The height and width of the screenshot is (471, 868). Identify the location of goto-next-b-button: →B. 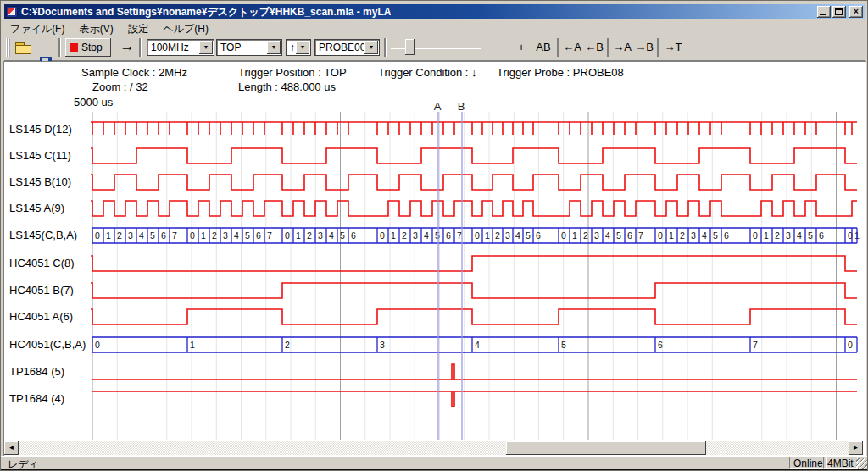
(644, 47).